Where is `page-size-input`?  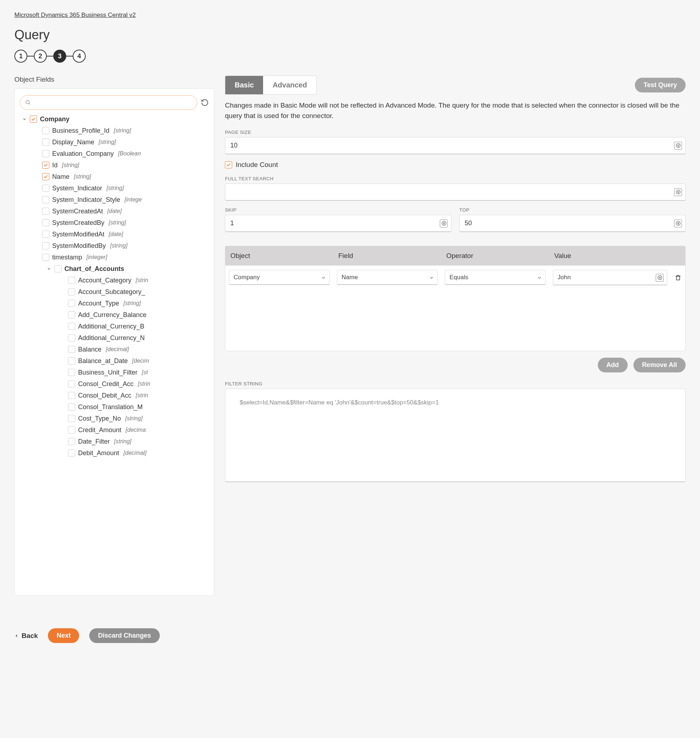 page-size-input is located at coordinates (455, 146).